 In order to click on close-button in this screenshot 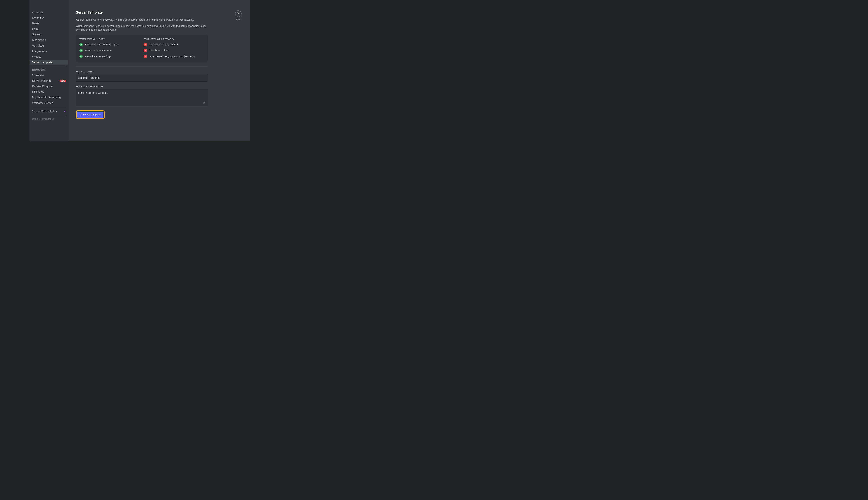, I will do `click(238, 14)`.